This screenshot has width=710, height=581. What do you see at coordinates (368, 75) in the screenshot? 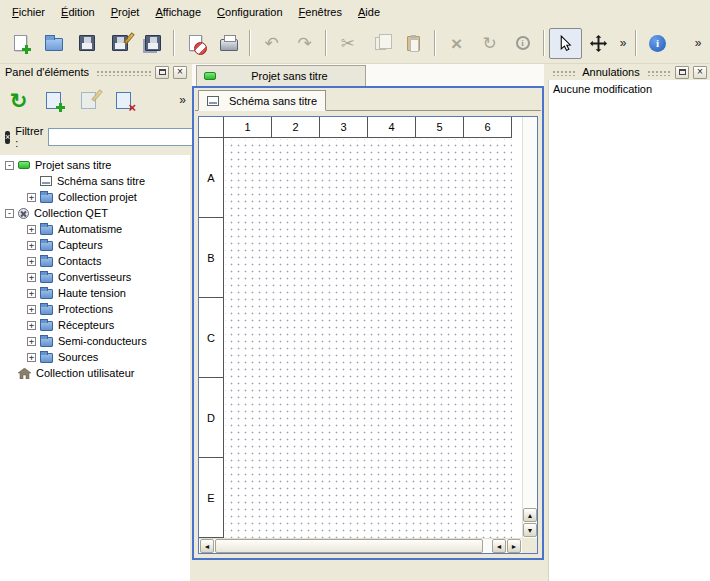
I see `project-tab-bar: Projet sans titre` at bounding box center [368, 75].